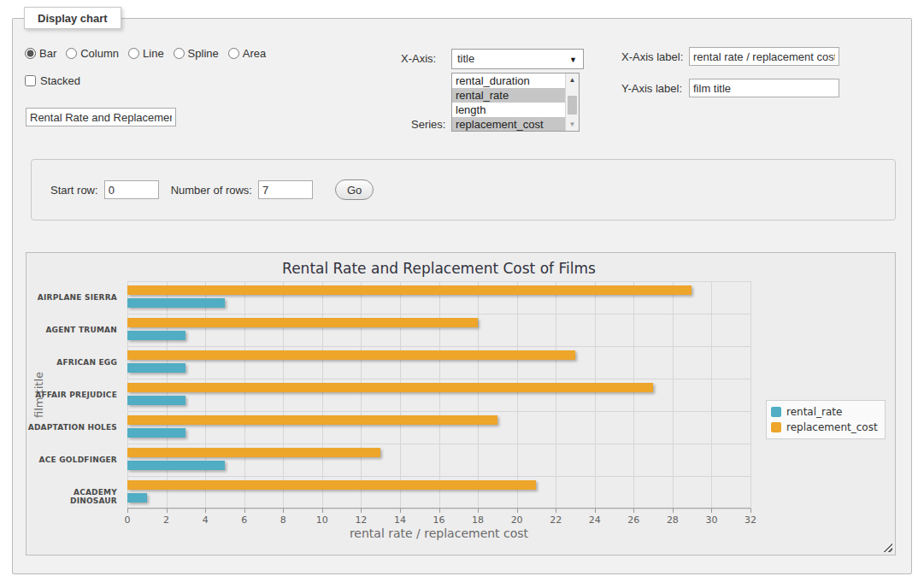  What do you see at coordinates (595, 520) in the screenshot?
I see `x-tick-label: 24` at bounding box center [595, 520].